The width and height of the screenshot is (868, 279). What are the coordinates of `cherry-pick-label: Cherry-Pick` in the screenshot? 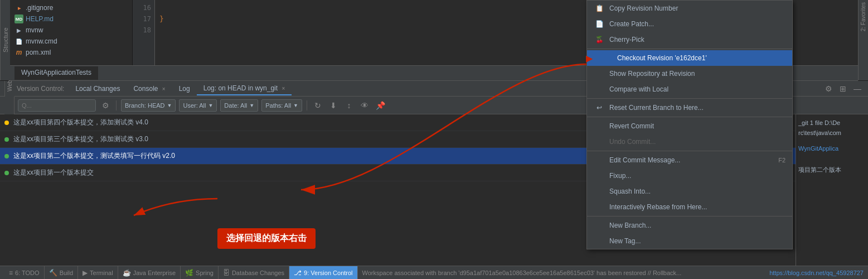 It's located at (697, 40).